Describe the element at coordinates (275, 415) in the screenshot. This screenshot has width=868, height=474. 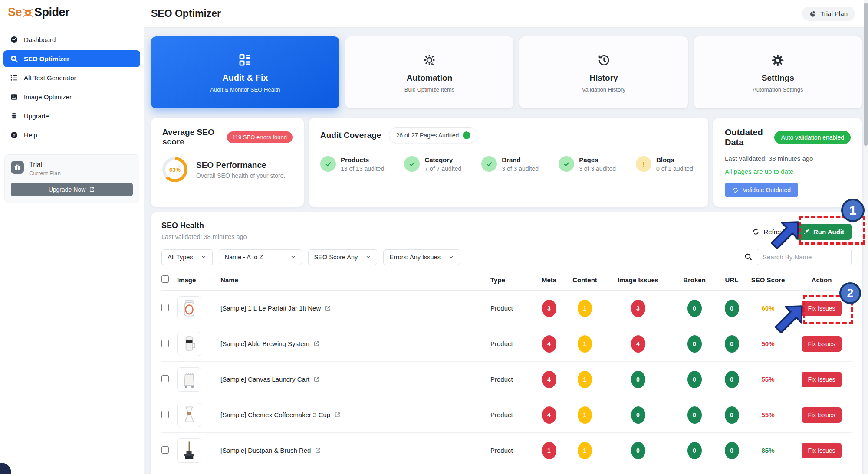
I see `product-name-link: [Sample] Chemex Coffeemaker 3 Cup` at that location.